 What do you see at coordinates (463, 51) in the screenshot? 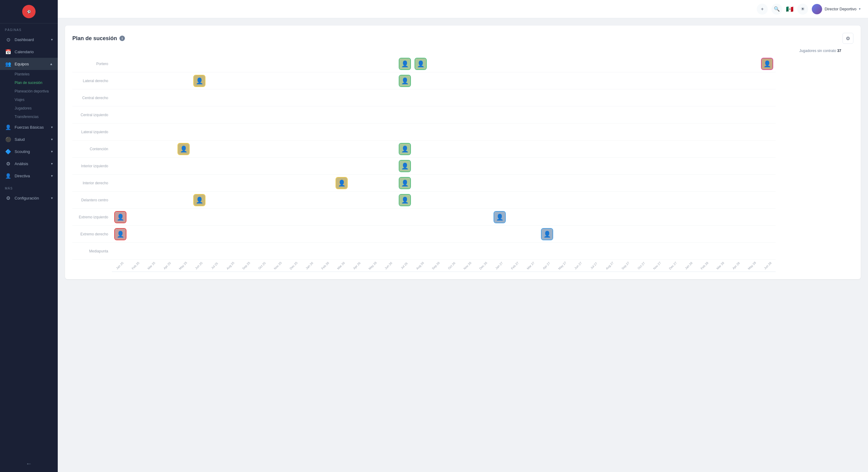
I see `no-contract-label: Jugadores sin contrato 37` at bounding box center [463, 51].